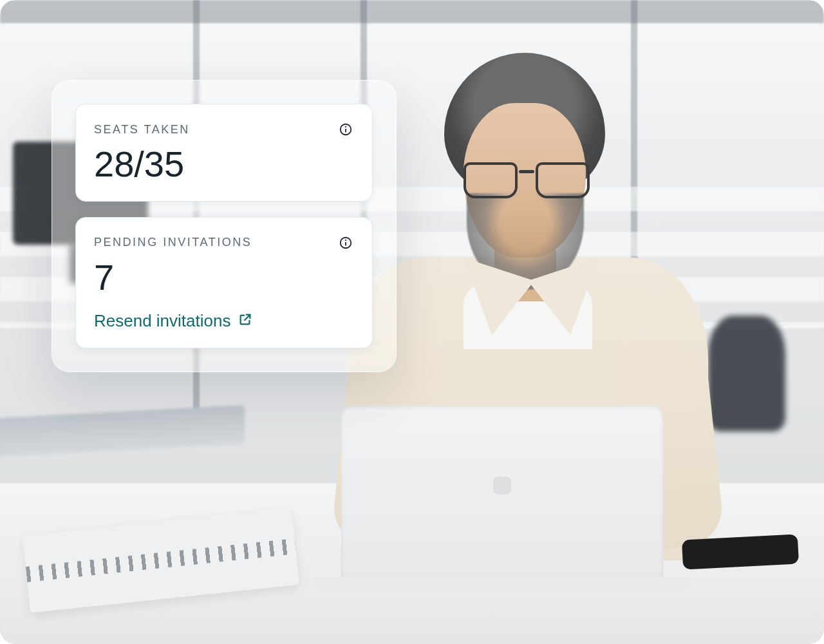  I want to click on smartphone, so click(740, 551).